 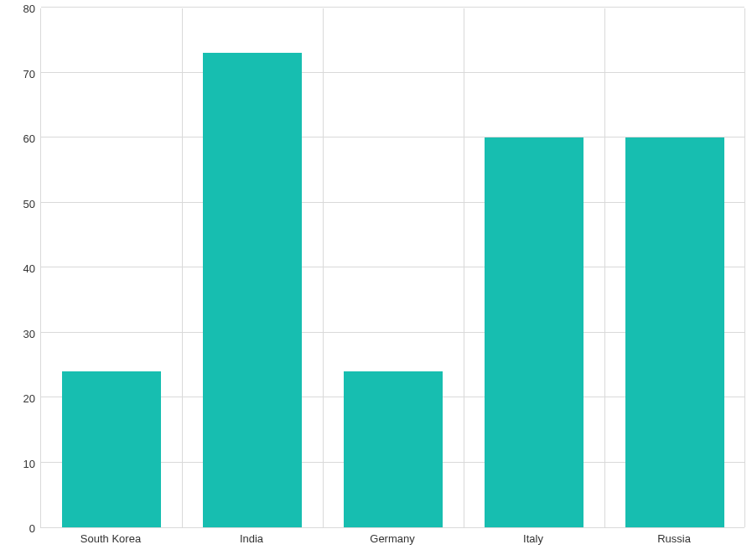 I want to click on x-tick-label: South Korea, so click(x=111, y=538).